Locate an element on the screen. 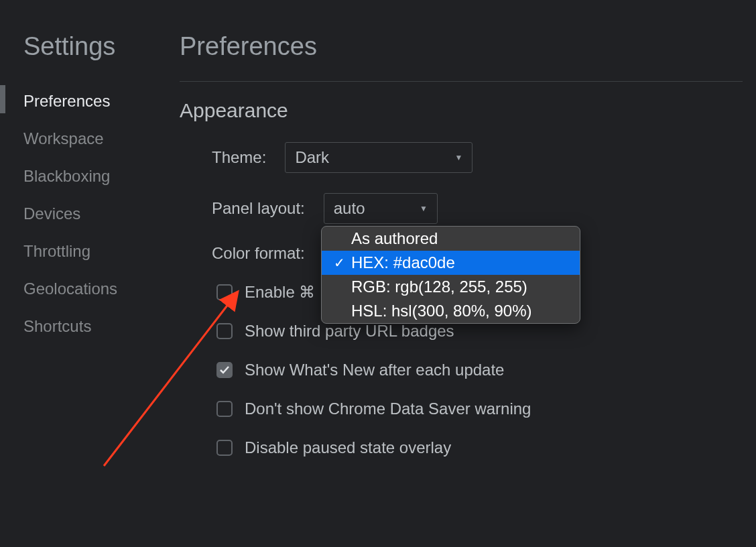  theme-select: Dark ▼ is located at coordinates (379, 158).